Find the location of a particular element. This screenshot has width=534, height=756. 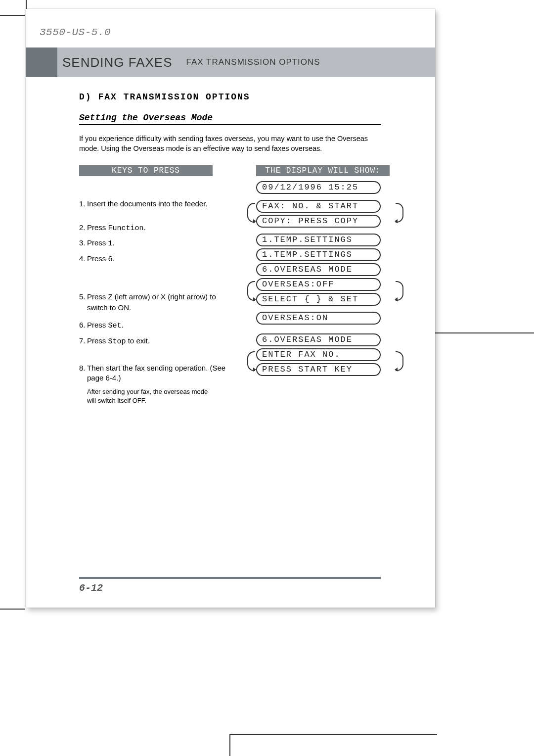

lcd-group: FAX: NO. & START COPY: PRESS COPY is located at coordinates (321, 214).